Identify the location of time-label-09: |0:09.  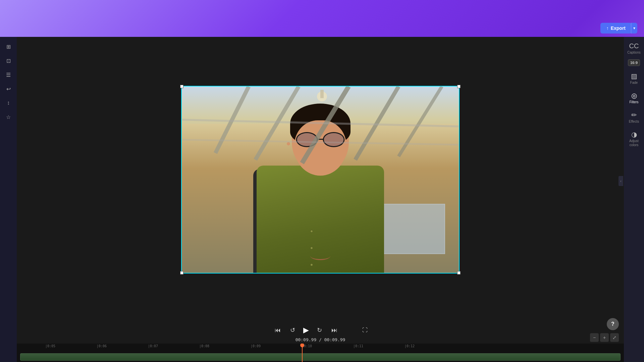
(256, 346).